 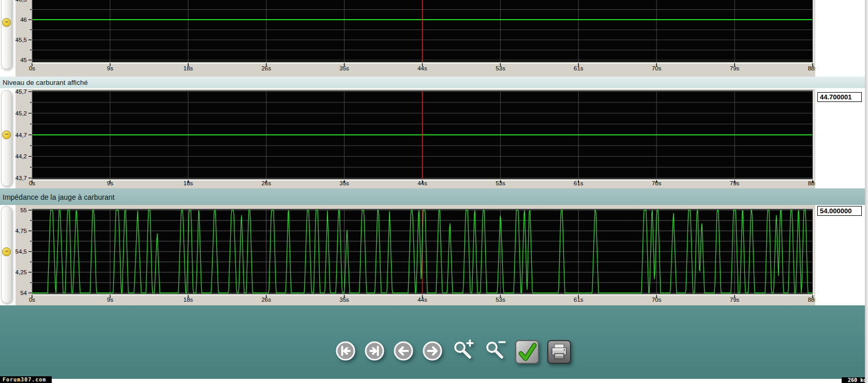 What do you see at coordinates (866, 192) in the screenshot?
I see `window-edge-scroll-strip` at bounding box center [866, 192].